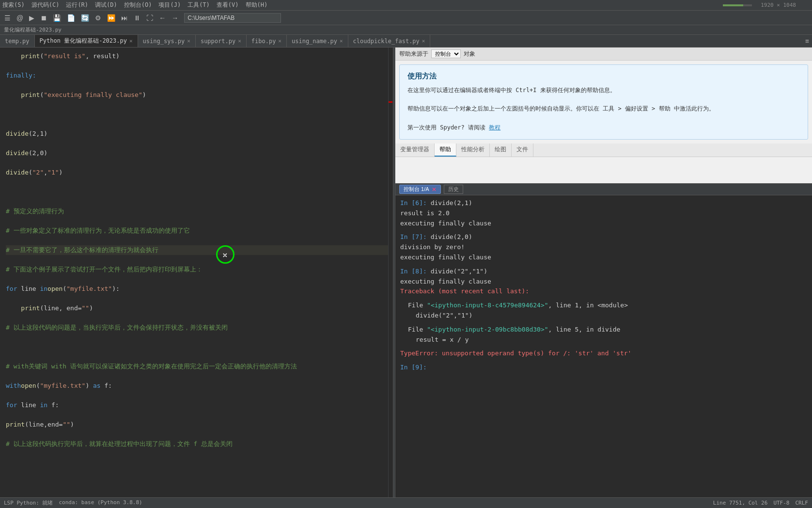 The width and height of the screenshot is (812, 508). What do you see at coordinates (452, 237) in the screenshot?
I see `console-input: divide(2,0)` at bounding box center [452, 237].